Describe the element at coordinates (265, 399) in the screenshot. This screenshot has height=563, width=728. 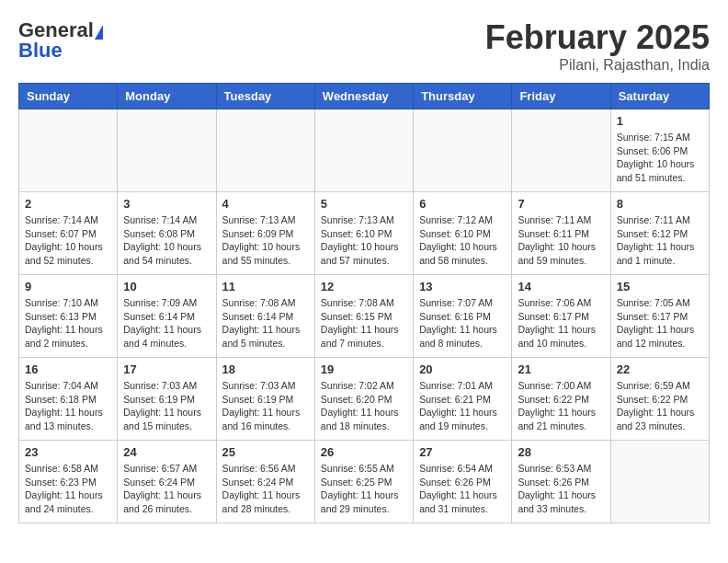
I see `calendar-cell: 18Sunrise: 7:03 AM Sunset: 6:19 PM Dayli…` at that location.